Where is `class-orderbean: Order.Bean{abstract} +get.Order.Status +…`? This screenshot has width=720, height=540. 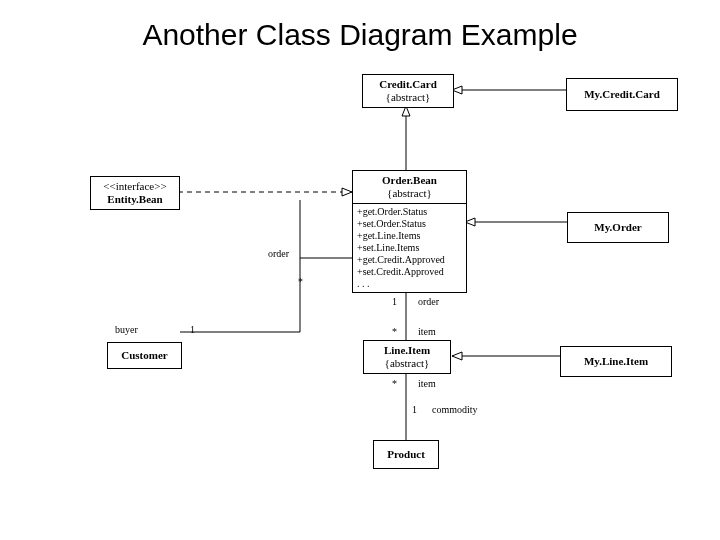
class-orderbean: Order.Bean{abstract} +get.Order.Status +… is located at coordinates (410, 232).